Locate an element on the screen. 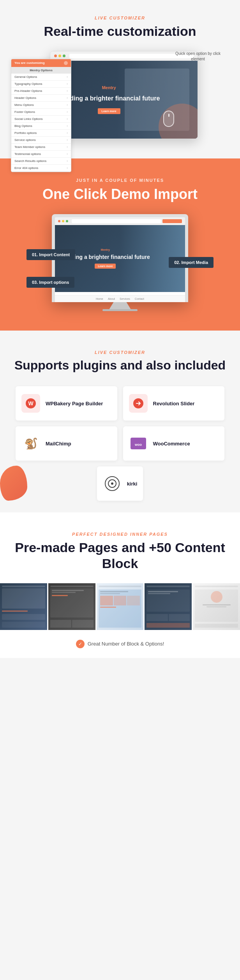 The height and width of the screenshot is (980, 240). customizer-item-team: Team Member options is located at coordinates (41, 147).